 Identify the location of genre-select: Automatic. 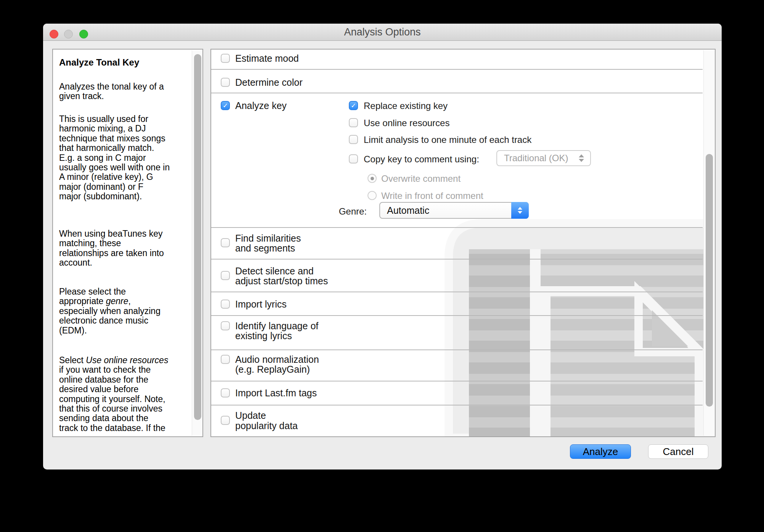
(454, 210).